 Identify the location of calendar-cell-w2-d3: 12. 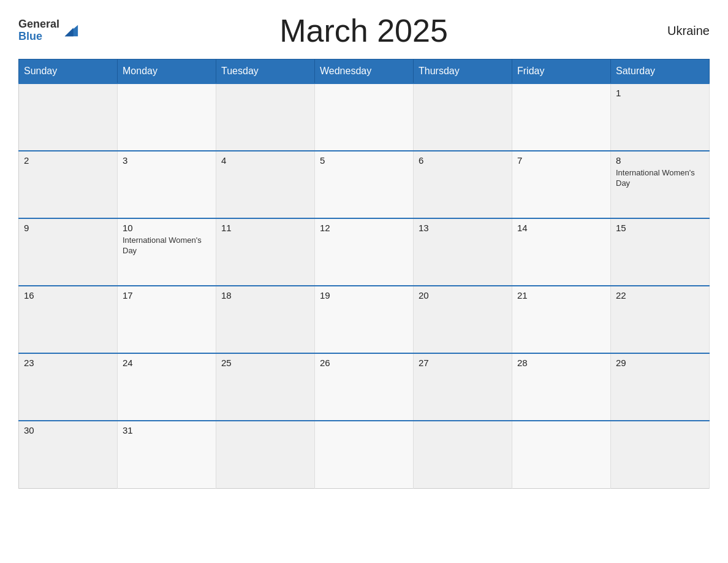
(364, 252).